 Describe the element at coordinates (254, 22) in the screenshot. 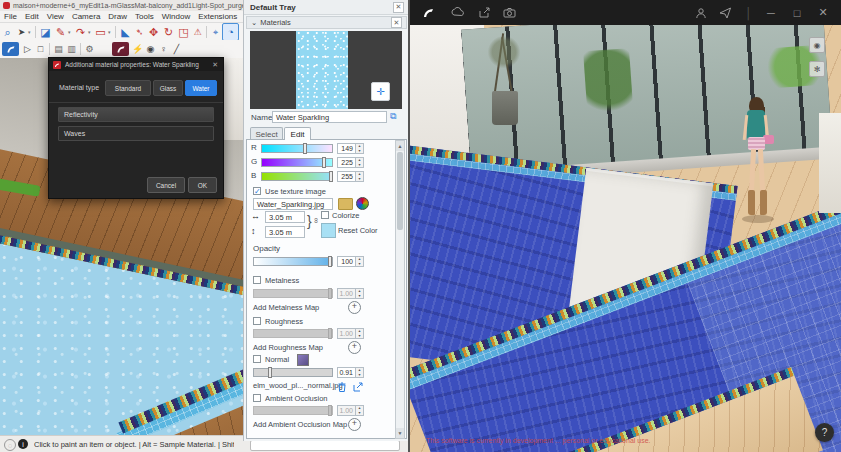

I see `chevron-down-icon: ⌄` at that location.